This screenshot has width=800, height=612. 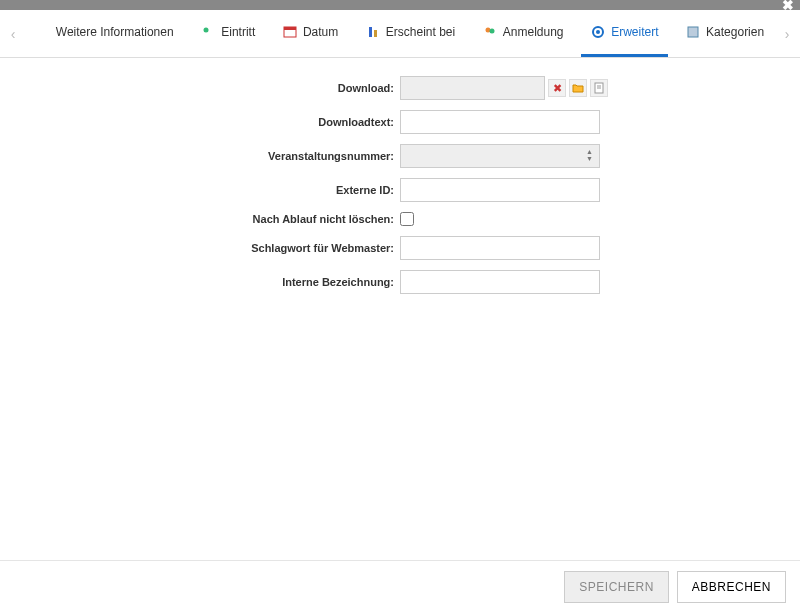 What do you see at coordinates (500, 248) in the screenshot?
I see `schlagwort-input` at bounding box center [500, 248].